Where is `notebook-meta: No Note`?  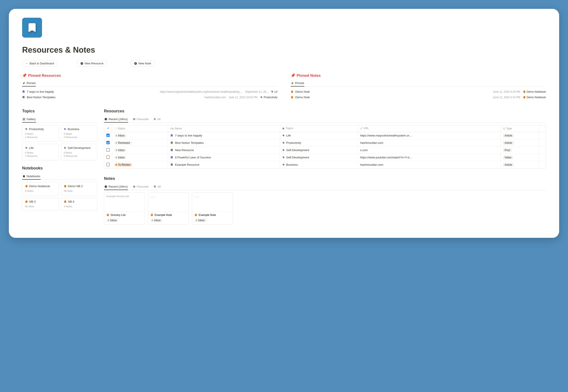 notebook-meta: No Note is located at coordinates (40, 206).